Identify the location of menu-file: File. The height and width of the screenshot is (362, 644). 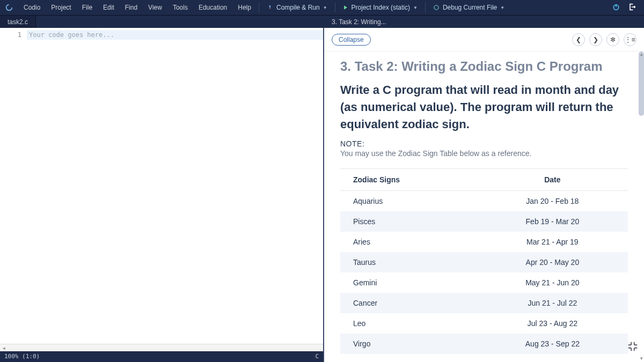
(87, 8).